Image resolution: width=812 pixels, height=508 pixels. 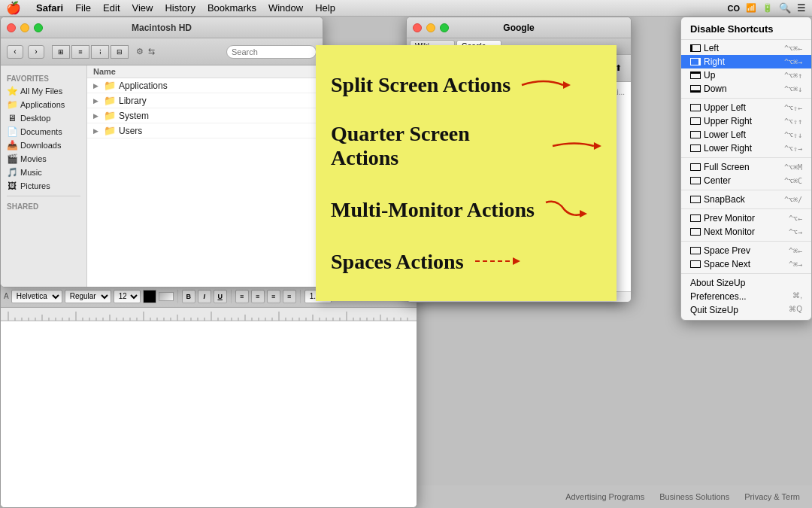 I want to click on menu-item-snapback: SnapBack ^⌥⌘/, so click(x=746, y=199).